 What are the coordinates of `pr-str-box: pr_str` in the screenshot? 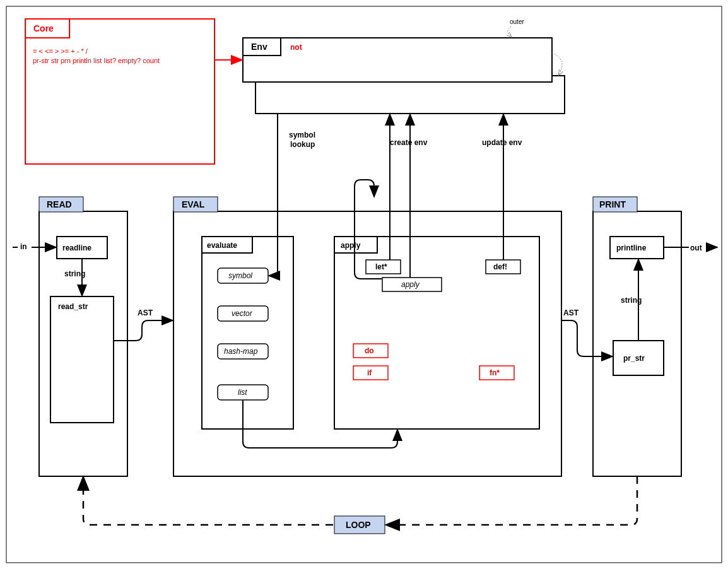 It's located at (634, 358).